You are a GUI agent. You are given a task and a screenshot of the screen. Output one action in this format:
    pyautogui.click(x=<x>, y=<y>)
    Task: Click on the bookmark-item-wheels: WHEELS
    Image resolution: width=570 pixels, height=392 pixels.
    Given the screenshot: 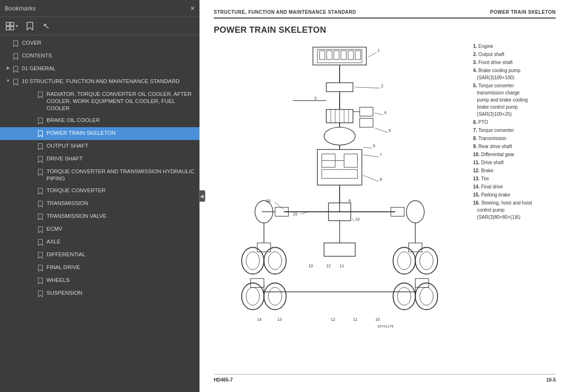 What is the action you would take?
    pyautogui.click(x=100, y=281)
    